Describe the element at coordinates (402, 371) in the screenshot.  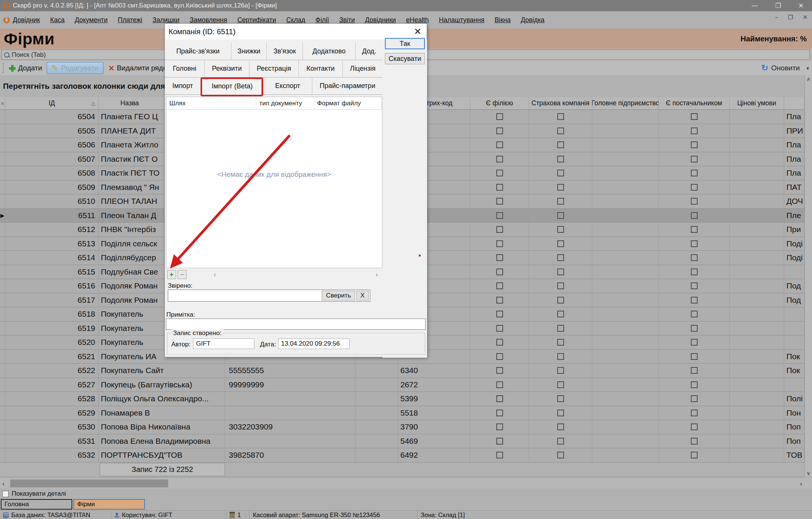
I see `table-row: 6522Покупатель Сайт555555556340Пок` at that location.